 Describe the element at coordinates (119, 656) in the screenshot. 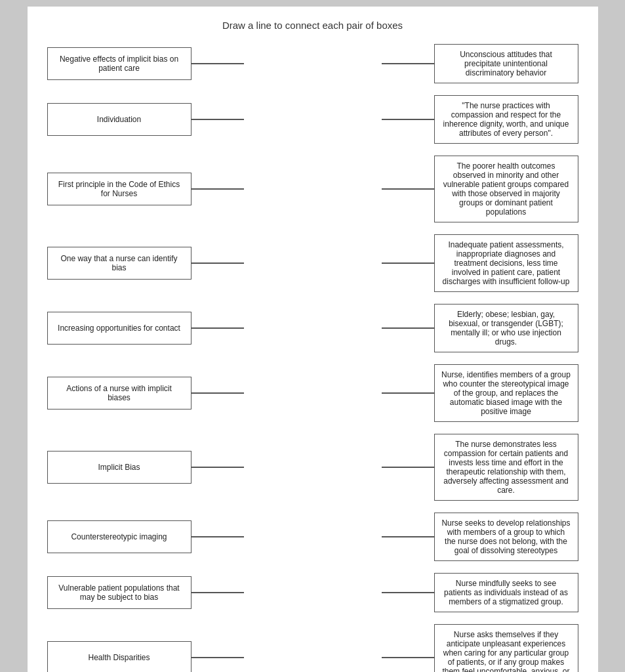

I see `left-box: Health Disparities` at that location.